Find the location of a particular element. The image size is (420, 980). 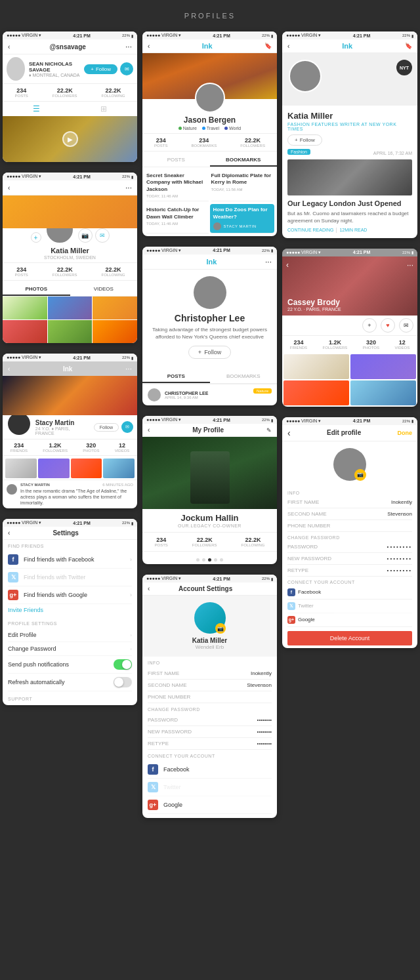

nav-back-6: ‹ is located at coordinates (287, 265).